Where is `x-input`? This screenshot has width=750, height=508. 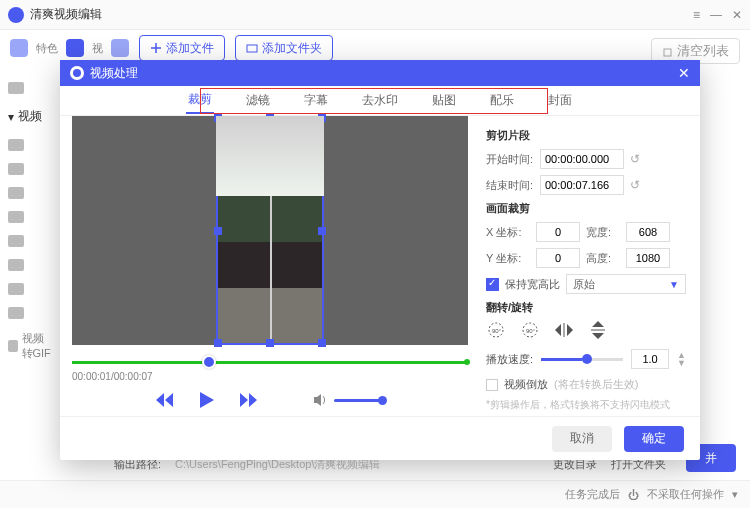
x-input is located at coordinates (558, 232).